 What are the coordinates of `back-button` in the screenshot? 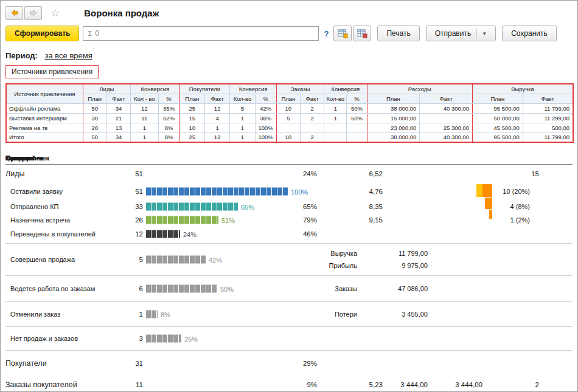 It's located at (15, 13).